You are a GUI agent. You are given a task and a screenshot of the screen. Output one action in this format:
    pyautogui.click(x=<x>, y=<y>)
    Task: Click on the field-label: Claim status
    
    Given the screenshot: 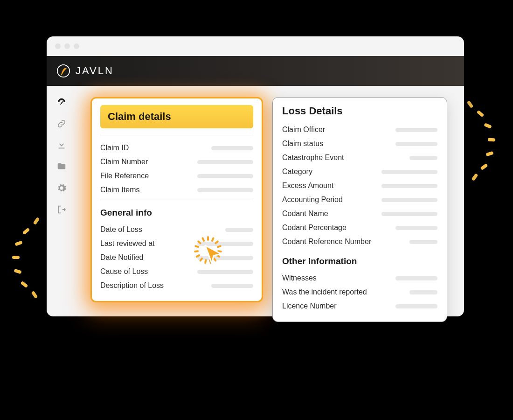 What is the action you would take?
    pyautogui.click(x=303, y=144)
    